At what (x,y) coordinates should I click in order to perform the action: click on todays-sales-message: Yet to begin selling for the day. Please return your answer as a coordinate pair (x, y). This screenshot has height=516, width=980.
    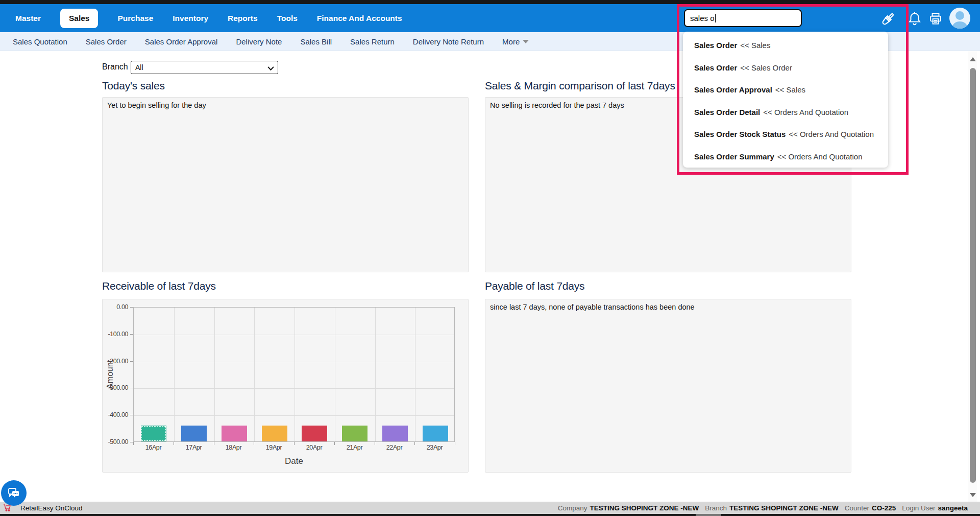
    Looking at the image, I should click on (285, 105).